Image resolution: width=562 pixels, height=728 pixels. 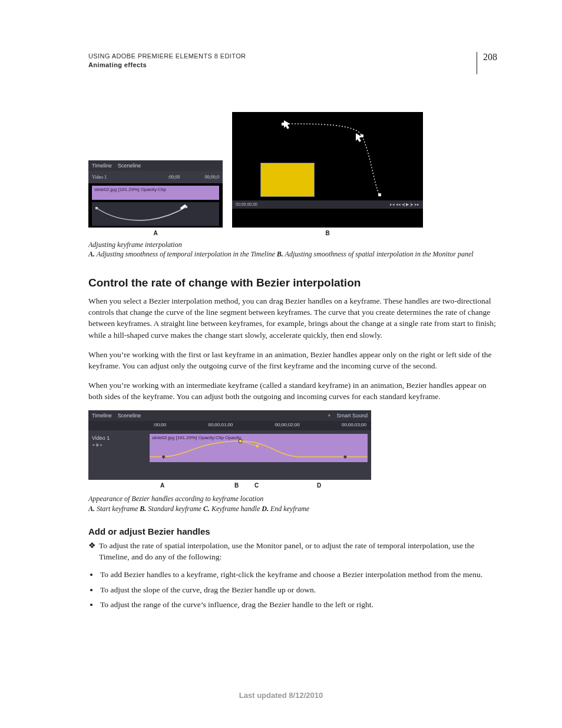 What do you see at coordinates (230, 445) in the screenshot?
I see `figure-2-panel: Timeline Sceneline + Smart Sound :00;00 …` at bounding box center [230, 445].